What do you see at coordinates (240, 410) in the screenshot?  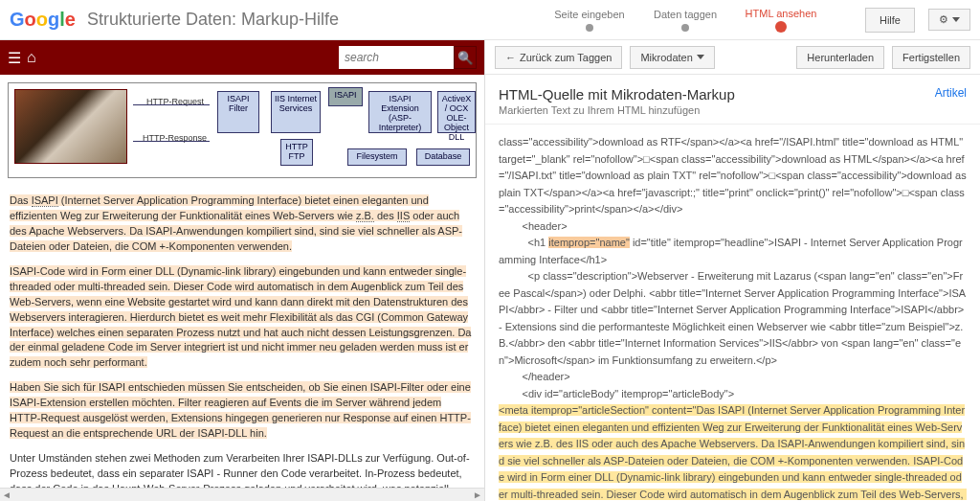 I see `highlighted-text-3: Haben Sie sich für ISAPI entschieden müs…` at bounding box center [240, 410].